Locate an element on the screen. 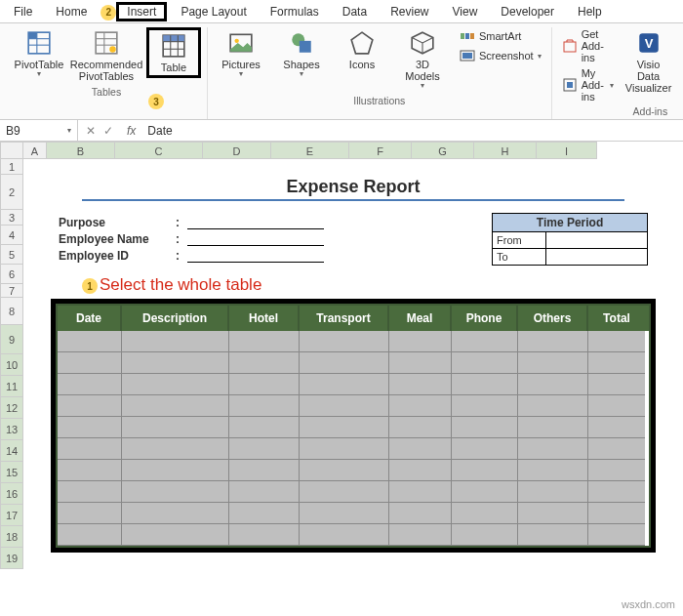 Image resolution: width=683 pixels, height=616 pixels. cancel-icon: ✕ is located at coordinates (91, 131).